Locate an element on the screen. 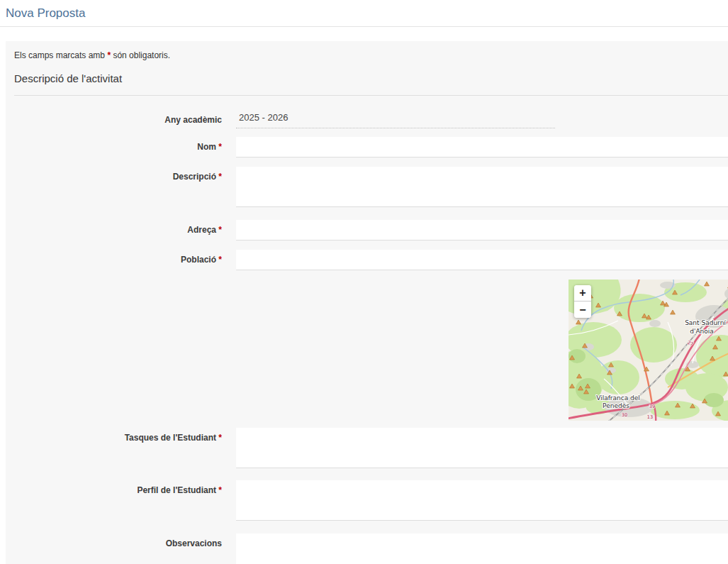 Image resolution: width=728 pixels, height=564 pixels. town-label-line: d'Anoia is located at coordinates (702, 331).